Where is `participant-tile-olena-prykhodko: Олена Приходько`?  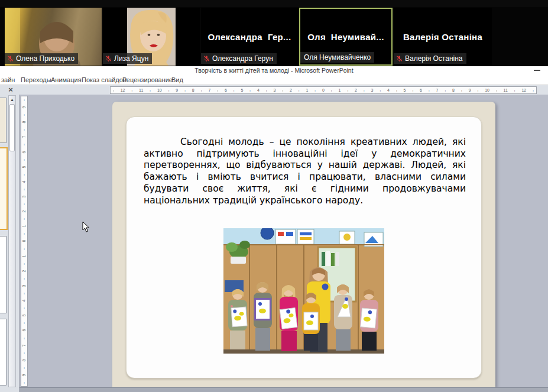 participant-tile-olena-prykhodko: Олена Приходько is located at coordinates (53, 37).